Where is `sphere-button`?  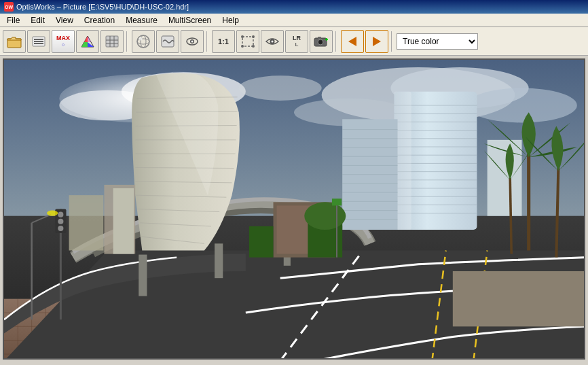 sphere-button is located at coordinates (143, 41).